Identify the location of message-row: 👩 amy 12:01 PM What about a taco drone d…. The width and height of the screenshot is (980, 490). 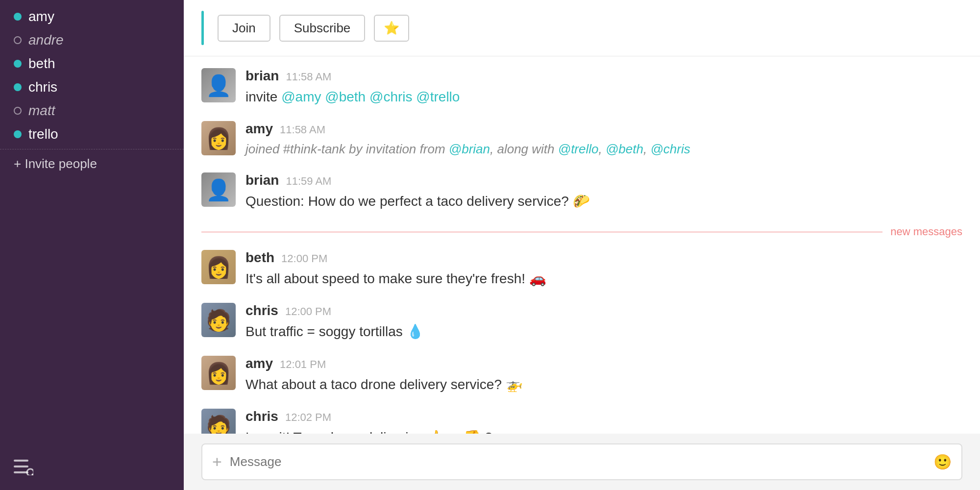
(582, 375).